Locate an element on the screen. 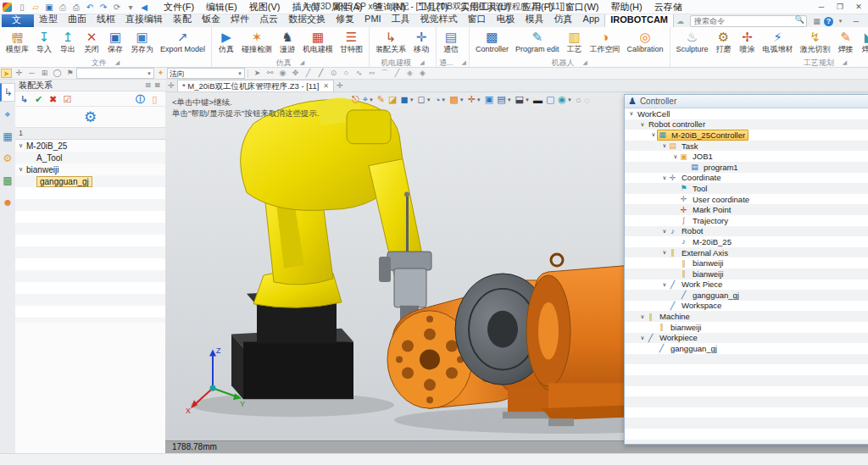  grid-menu-icon: ▦ is located at coordinates (817, 22).